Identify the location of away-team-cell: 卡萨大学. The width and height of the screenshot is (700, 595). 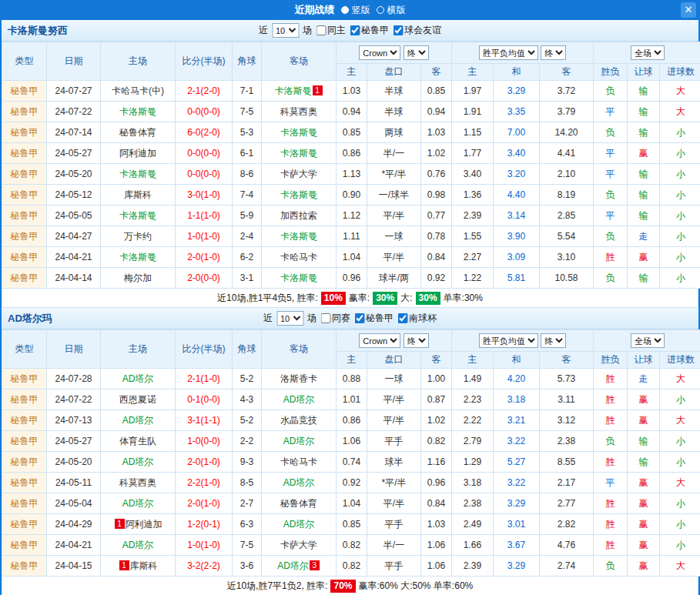
(299, 545).